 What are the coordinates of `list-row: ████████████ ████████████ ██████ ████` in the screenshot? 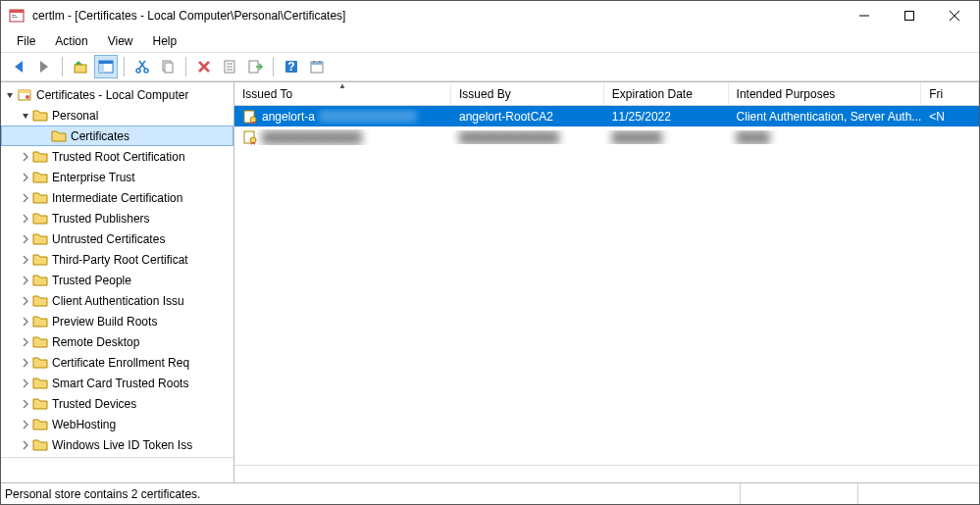 It's located at (606, 137).